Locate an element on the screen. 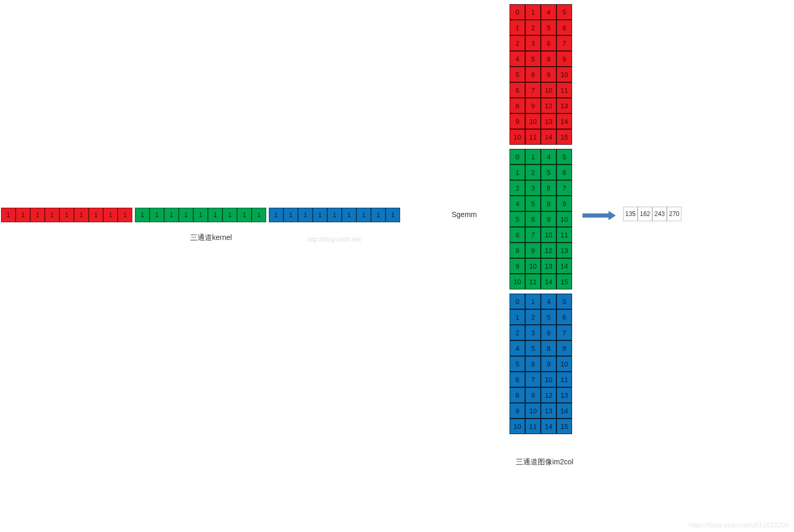  kernel-group-red: 111111111 is located at coordinates (67, 215).